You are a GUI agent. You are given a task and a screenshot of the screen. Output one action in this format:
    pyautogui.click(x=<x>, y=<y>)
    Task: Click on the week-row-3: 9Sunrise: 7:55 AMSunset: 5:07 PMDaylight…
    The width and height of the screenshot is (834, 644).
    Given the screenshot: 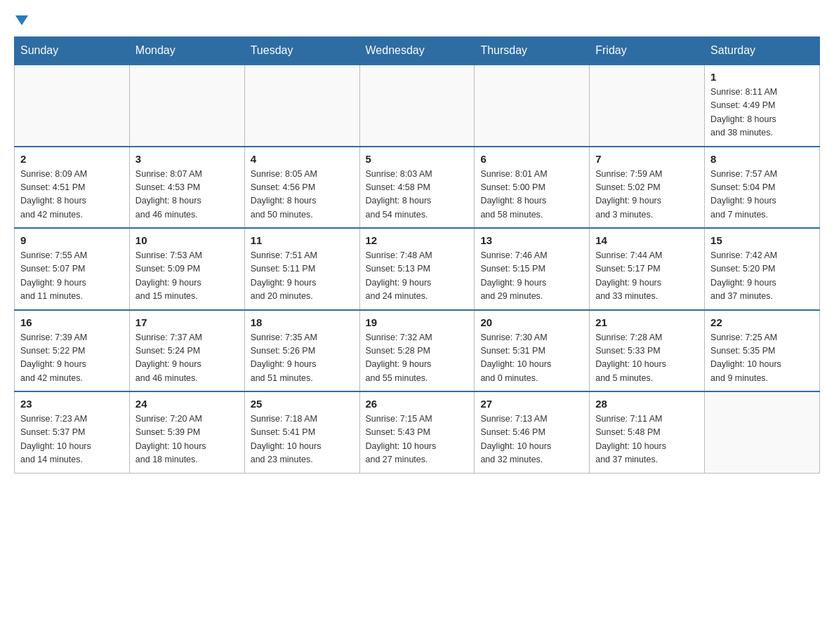 What is the action you would take?
    pyautogui.click(x=417, y=269)
    